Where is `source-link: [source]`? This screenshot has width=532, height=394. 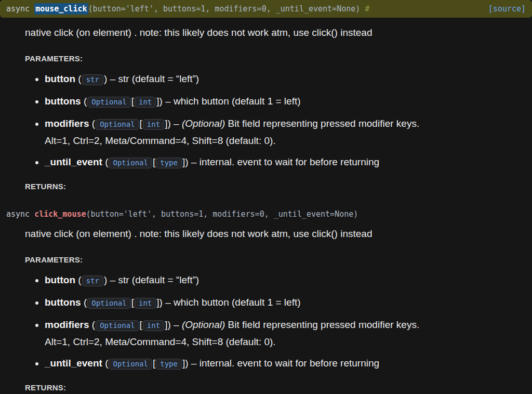
source-link: [source] is located at coordinates (507, 9).